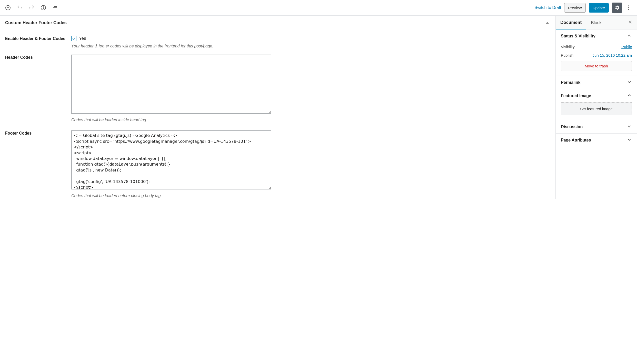 The height and width of the screenshot is (364, 637). Describe the element at coordinates (548, 8) in the screenshot. I see `switch-to-draft-link: Switch to Draft` at that location.